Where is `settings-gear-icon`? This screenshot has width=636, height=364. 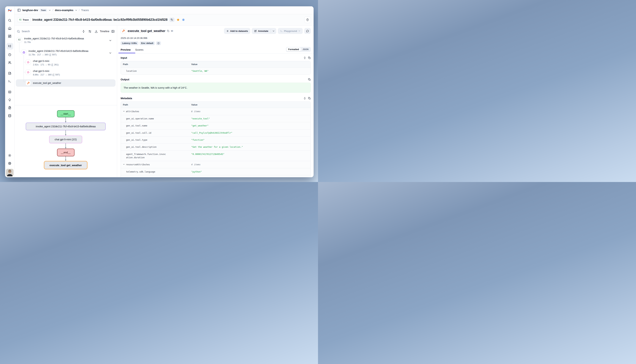
settings-gear-icon is located at coordinates (10, 156).